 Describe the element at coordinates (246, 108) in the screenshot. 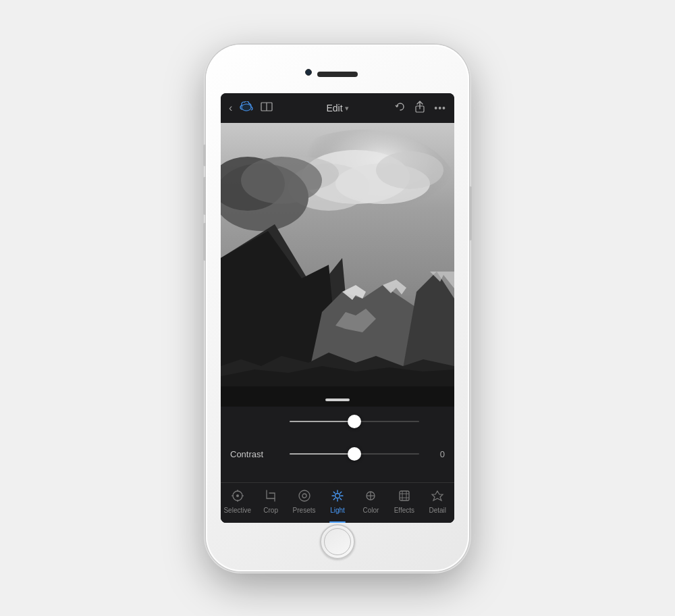

I see `cloud-icon` at that location.